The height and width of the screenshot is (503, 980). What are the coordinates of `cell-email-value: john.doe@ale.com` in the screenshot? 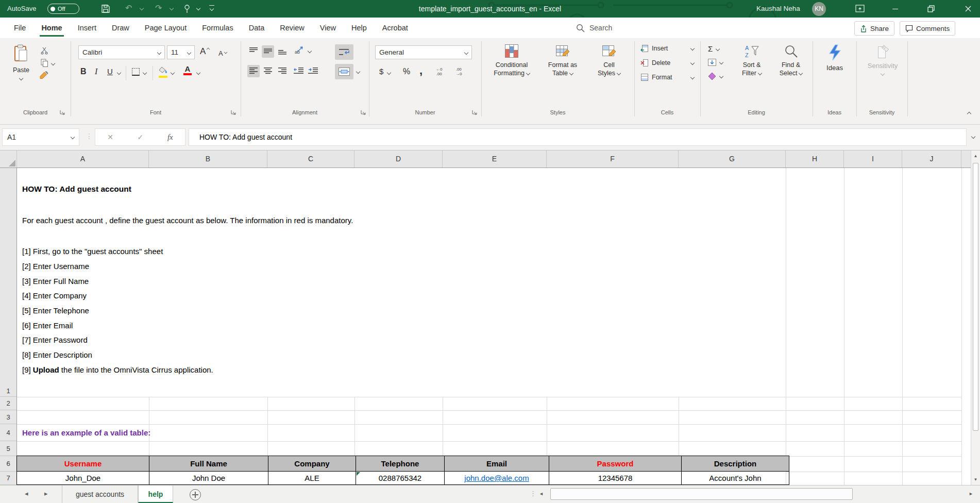 It's located at (497, 478).